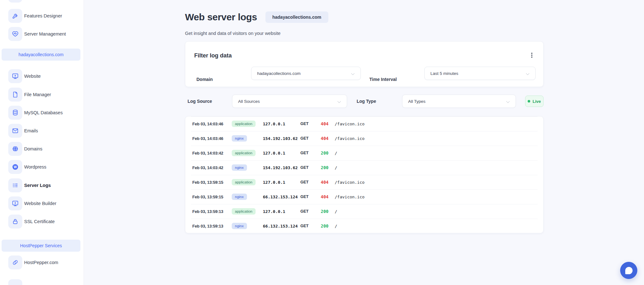  Describe the element at coordinates (15, 222) in the screenshot. I see `lock-icon` at that location.